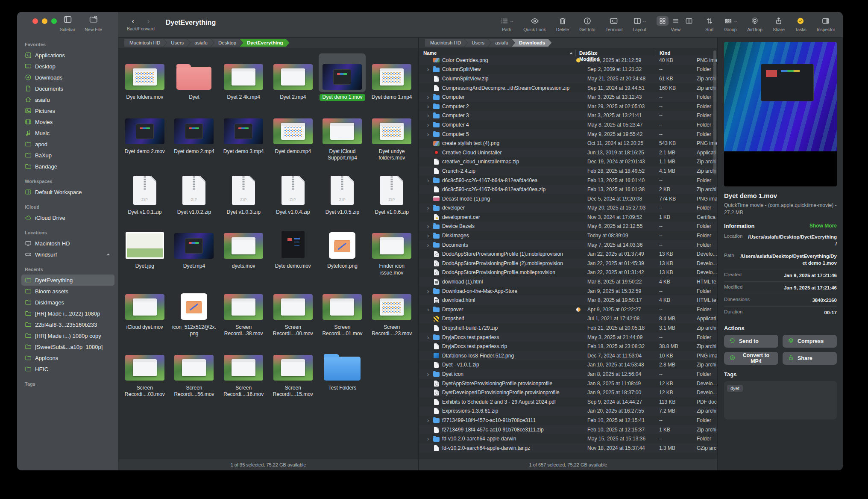 This screenshot has height=499, width=868. I want to click on eject-icon, so click(108, 255).